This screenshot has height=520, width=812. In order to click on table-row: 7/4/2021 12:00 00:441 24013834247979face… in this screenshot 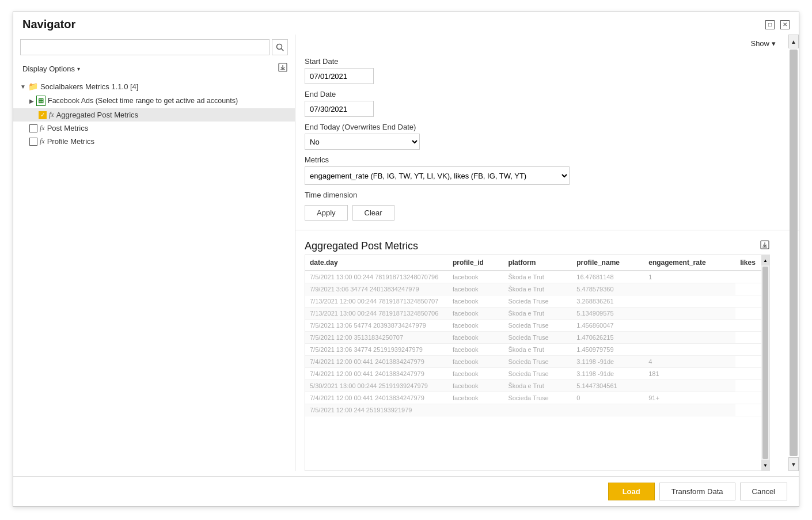, I will do `click(537, 374)`.